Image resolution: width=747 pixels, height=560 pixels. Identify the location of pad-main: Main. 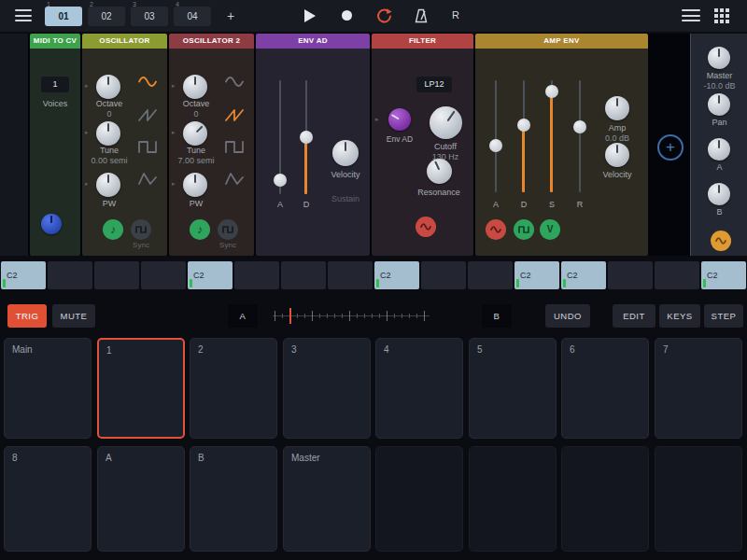
(48, 388).